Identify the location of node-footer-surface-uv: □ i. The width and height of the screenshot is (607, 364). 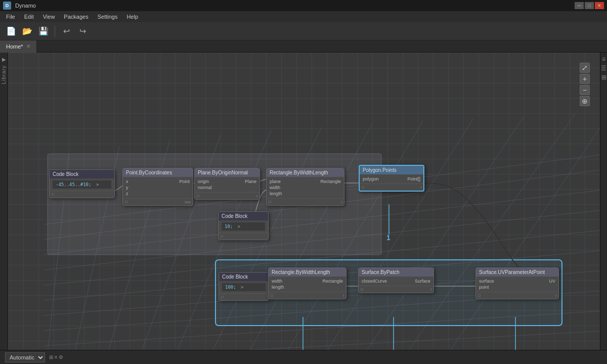
(517, 295).